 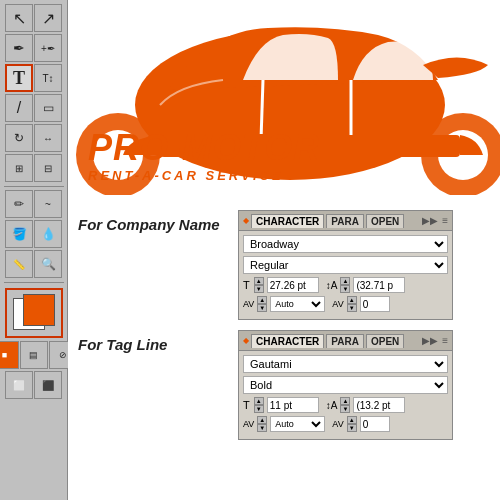 What do you see at coordinates (293, 285) in the screenshot?
I see `font-size-input-1: 27.26 pt` at bounding box center [293, 285].